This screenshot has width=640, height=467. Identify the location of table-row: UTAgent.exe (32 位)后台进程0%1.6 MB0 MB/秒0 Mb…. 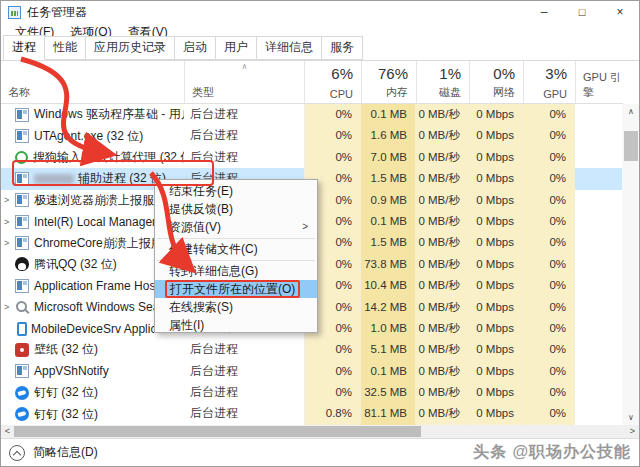
(312, 136).